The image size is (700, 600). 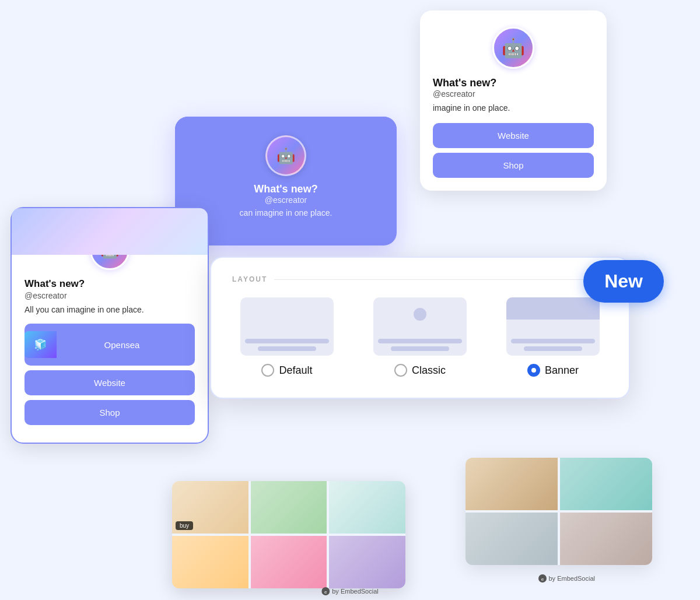 What do you see at coordinates (553, 327) in the screenshot?
I see `layout-thumb-banner` at bounding box center [553, 327].